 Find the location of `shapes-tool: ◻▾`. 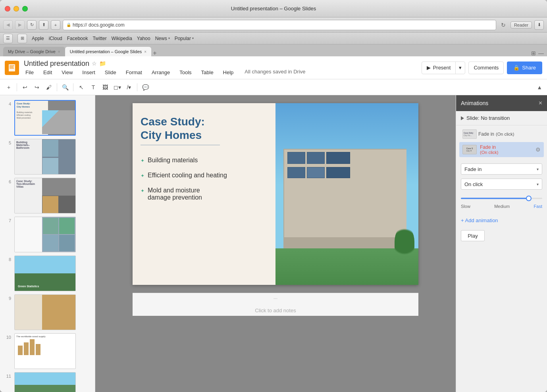

shapes-tool: ◻▾ is located at coordinates (117, 87).